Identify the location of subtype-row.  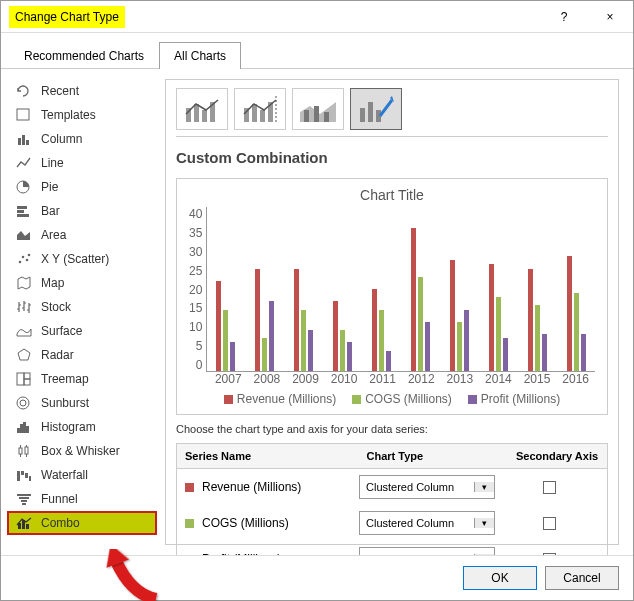
(392, 112).